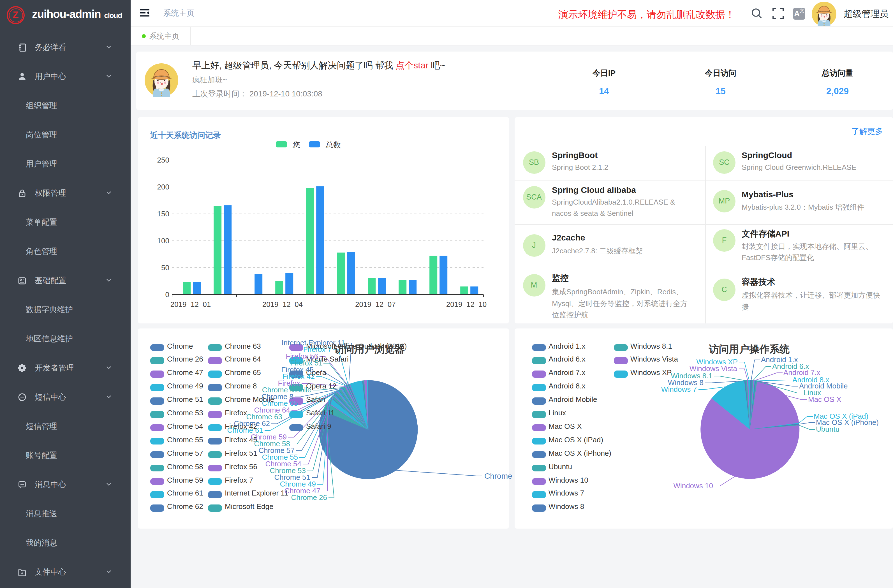 The height and width of the screenshot is (588, 893). What do you see at coordinates (283, 304) in the screenshot?
I see `svg-text: 2019–12–04` at bounding box center [283, 304].